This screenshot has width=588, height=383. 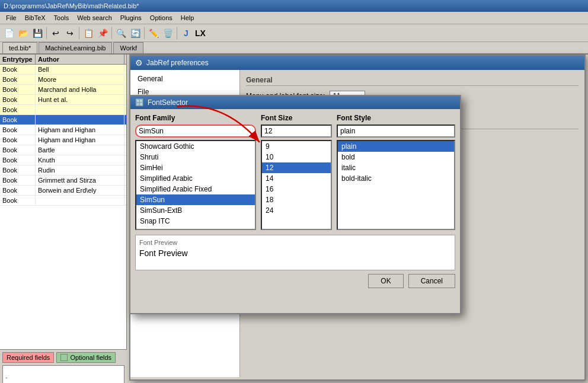 What do you see at coordinates (11, 18) in the screenshot?
I see `menu-file: File` at bounding box center [11, 18].